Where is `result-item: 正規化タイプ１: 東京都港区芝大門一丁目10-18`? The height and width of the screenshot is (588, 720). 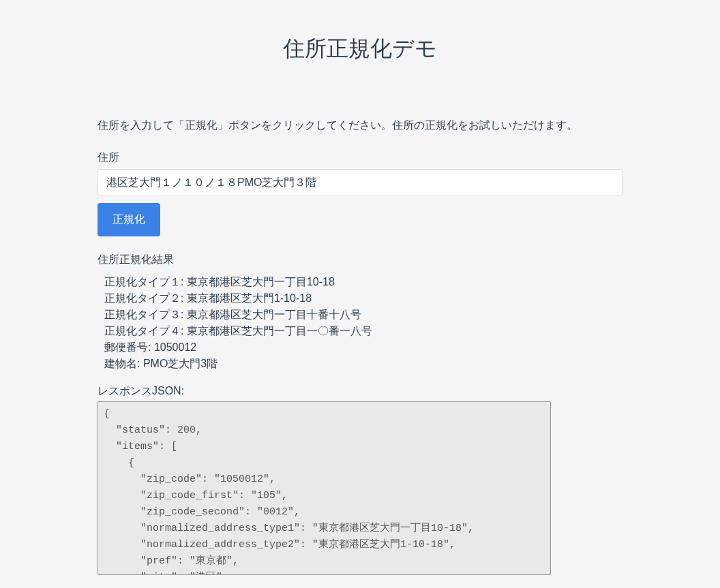 result-item: 正規化タイプ１: 東京都港区芝大門一丁目10-18 is located at coordinates (363, 282).